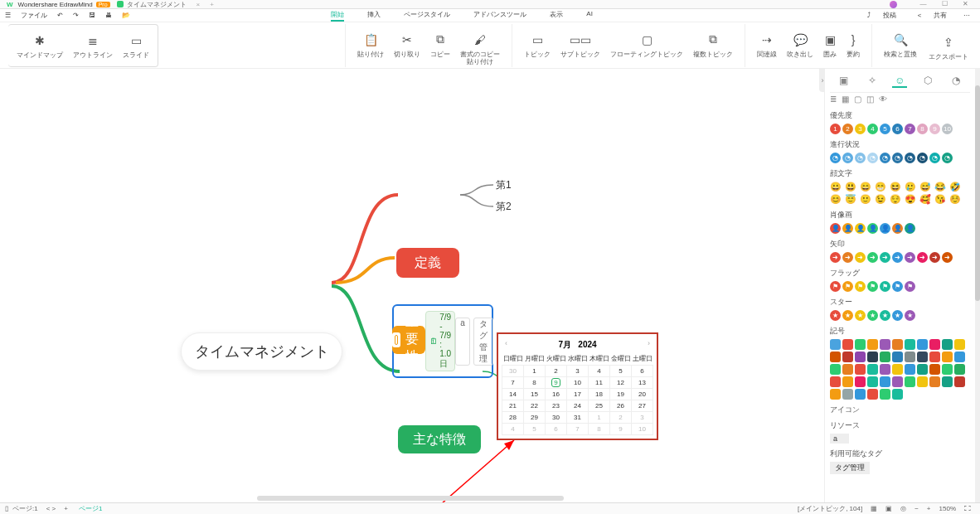 This screenshot has height=514, width=980. I want to click on open-button: 📂, so click(126, 15).